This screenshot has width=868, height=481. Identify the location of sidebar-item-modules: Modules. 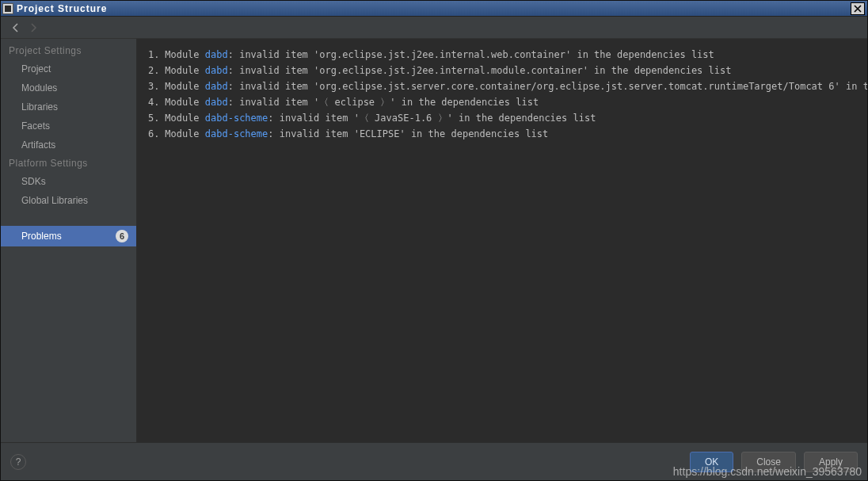
(68, 88).